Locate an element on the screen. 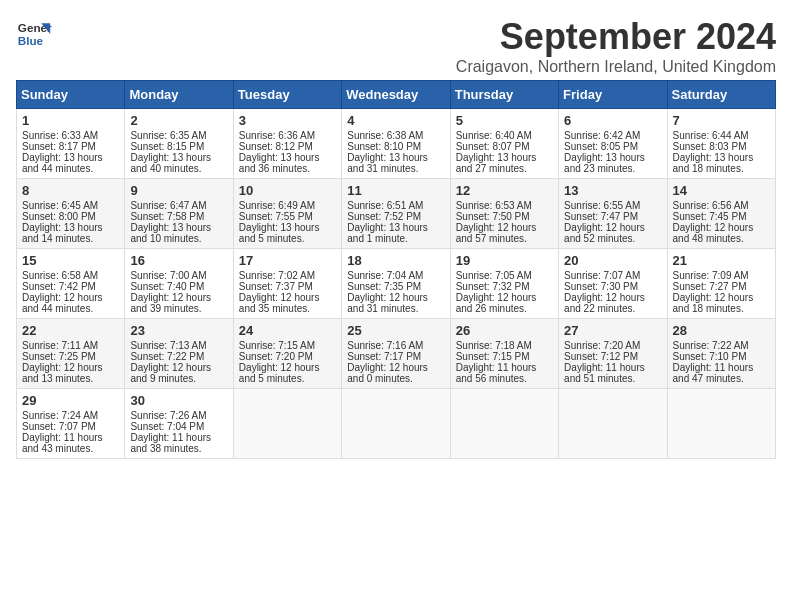  cell-info-line: Sunrise: 7:00 AM is located at coordinates (178, 276).